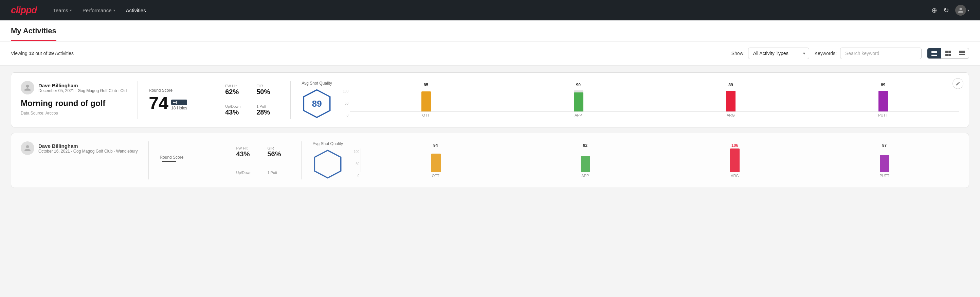  What do you see at coordinates (578, 85) in the screenshot?
I see `bar-label-app-val: 90` at bounding box center [578, 85].